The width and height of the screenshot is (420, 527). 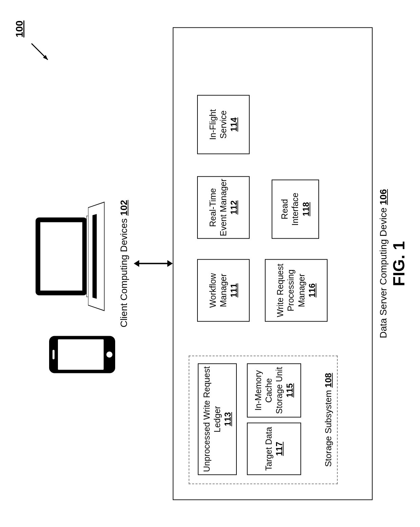 I want to click on read-interface-box: Read Interface 118, so click(x=295, y=209).